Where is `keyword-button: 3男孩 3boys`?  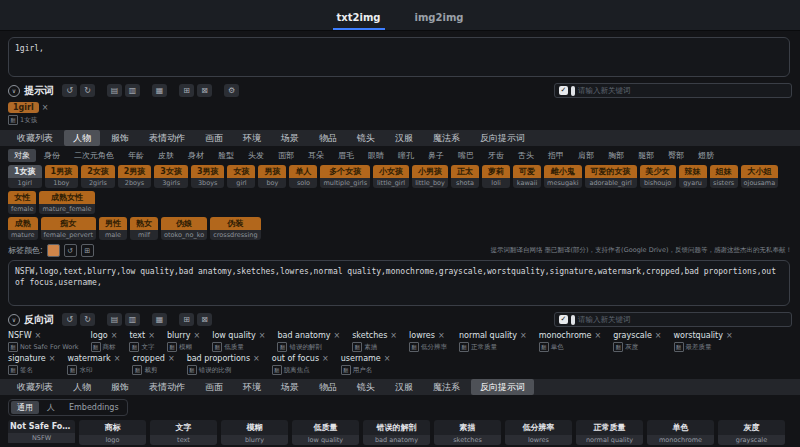 keyword-button: 3男孩 3boys is located at coordinates (208, 176).